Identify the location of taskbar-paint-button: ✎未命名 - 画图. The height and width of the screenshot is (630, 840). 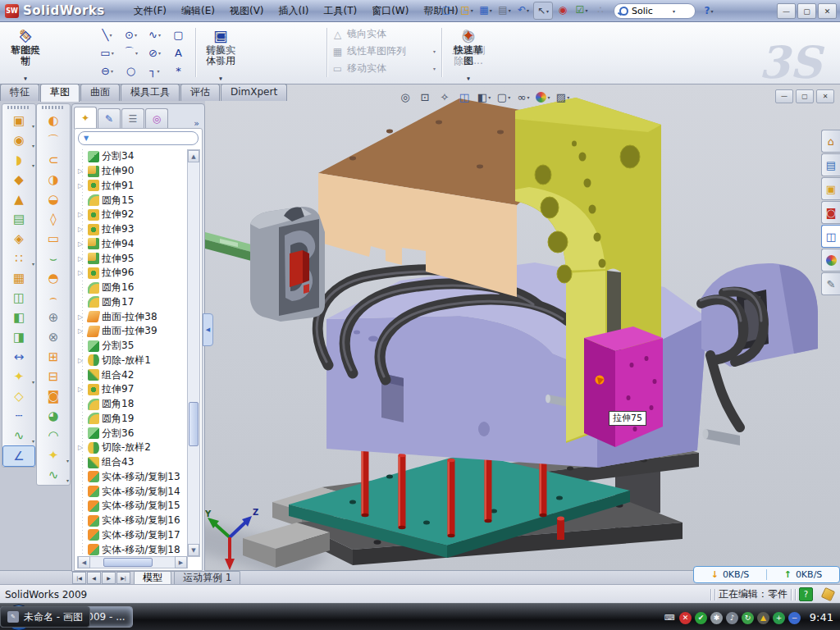
(45, 617).